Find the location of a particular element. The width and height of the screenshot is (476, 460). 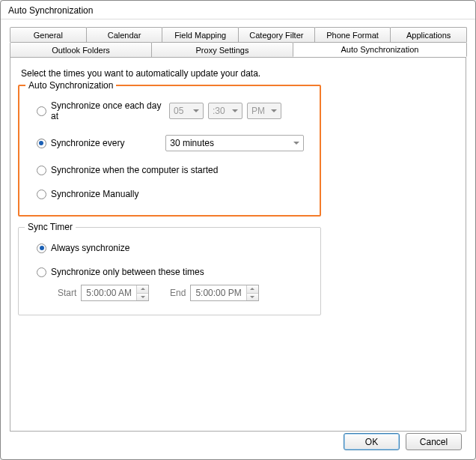

option-label: Synchronize when the computer is started is located at coordinates (135, 170).